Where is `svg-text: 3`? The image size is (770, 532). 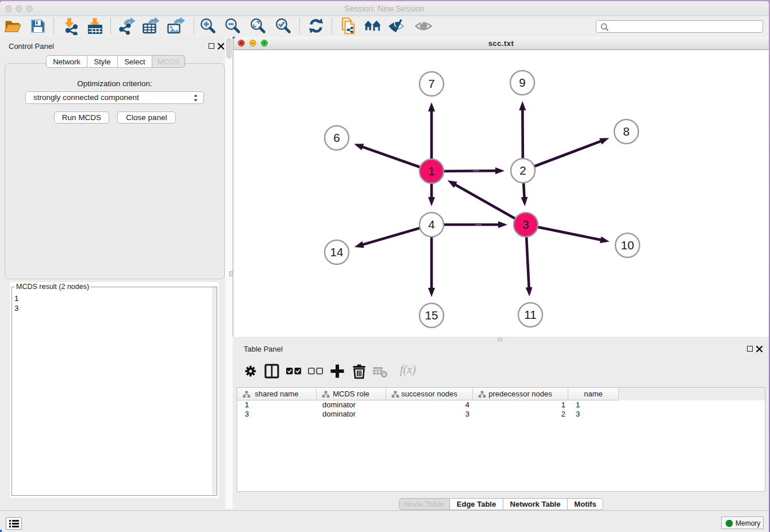 svg-text: 3 is located at coordinates (525, 224).